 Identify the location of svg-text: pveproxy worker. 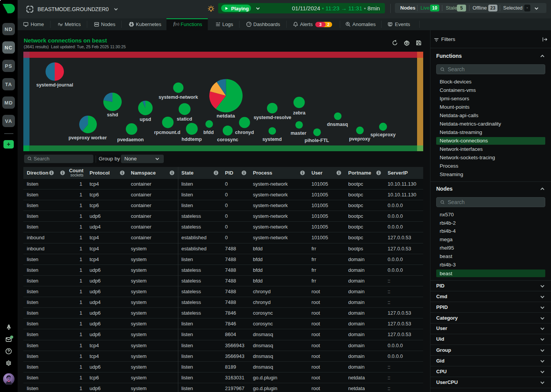
(88, 138).